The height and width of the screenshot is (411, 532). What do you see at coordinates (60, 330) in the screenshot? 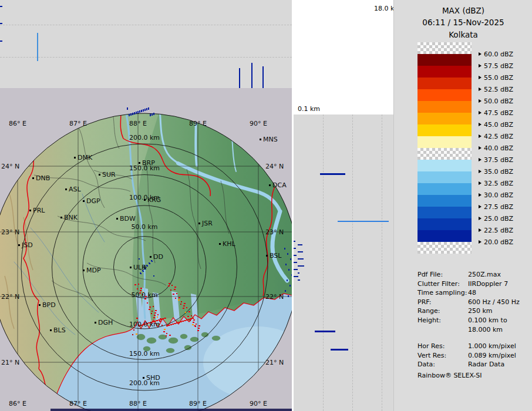
I see `station-label: BLS` at bounding box center [60, 330].